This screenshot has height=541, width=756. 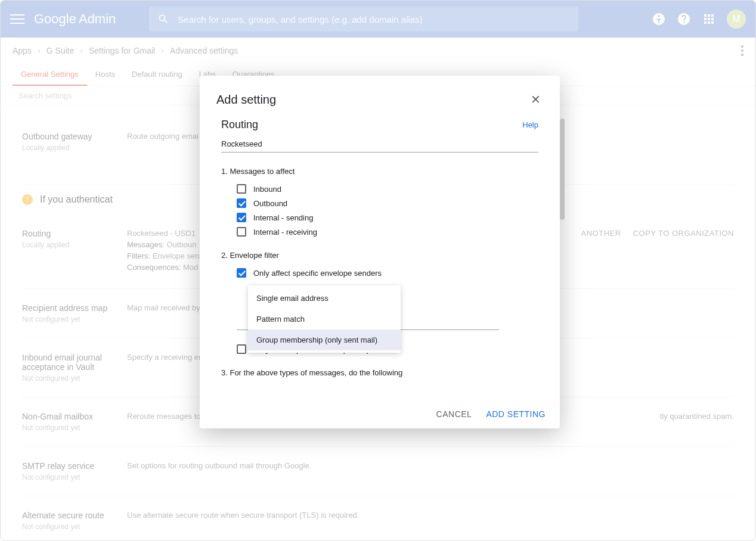 What do you see at coordinates (516, 414) in the screenshot?
I see `add-setting-button: ADD SETTING` at bounding box center [516, 414].